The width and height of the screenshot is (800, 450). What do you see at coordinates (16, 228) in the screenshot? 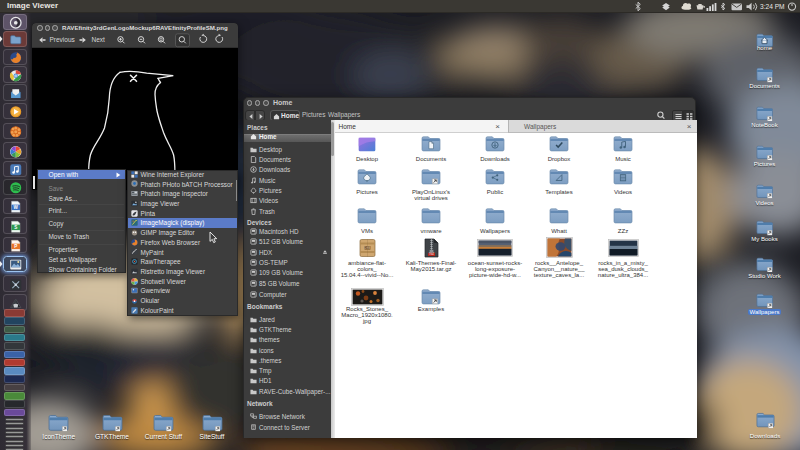
I see `svg-text: S` at bounding box center [16, 228].